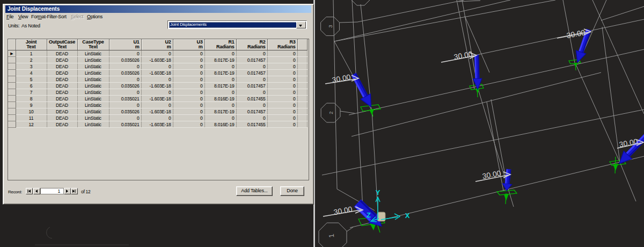  I want to click on svg-text: X, so click(408, 216).